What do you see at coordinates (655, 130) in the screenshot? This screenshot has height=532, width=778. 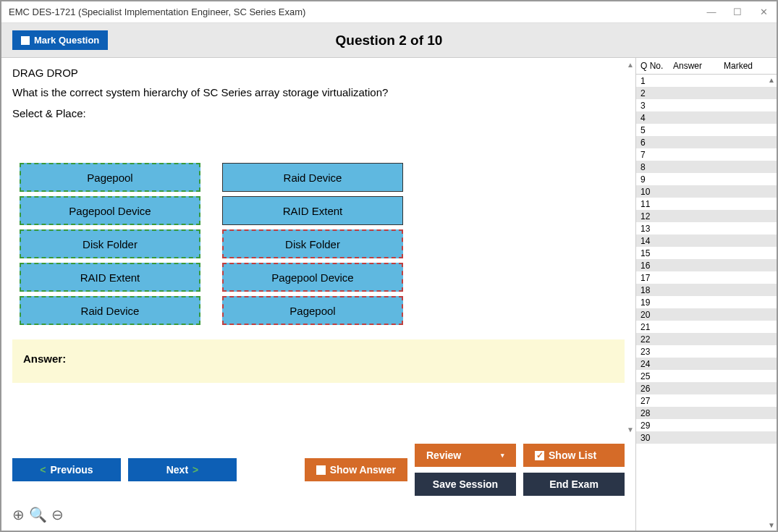 I see `list-row-qno: 5` at bounding box center [655, 130].